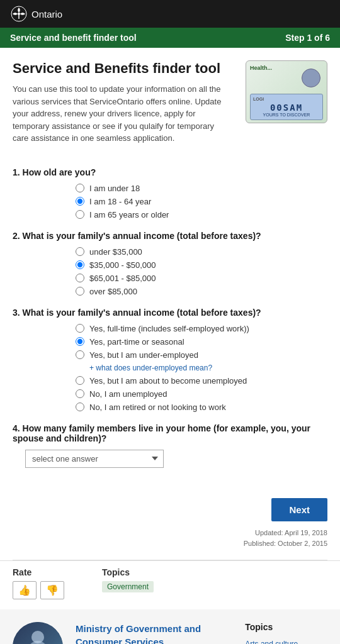 The height and width of the screenshot is (644, 340). Describe the element at coordinates (128, 587) in the screenshot. I see `government-topic-tag: Government` at that location.